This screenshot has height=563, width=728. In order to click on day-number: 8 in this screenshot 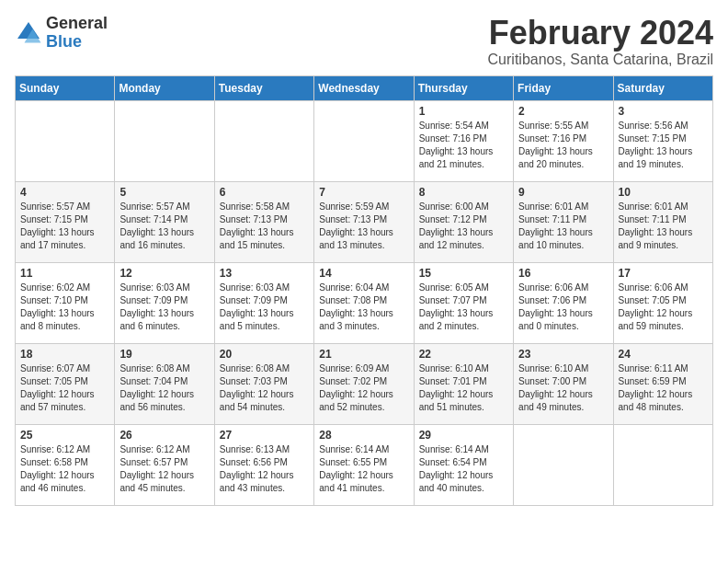, I will do `click(463, 192)`.